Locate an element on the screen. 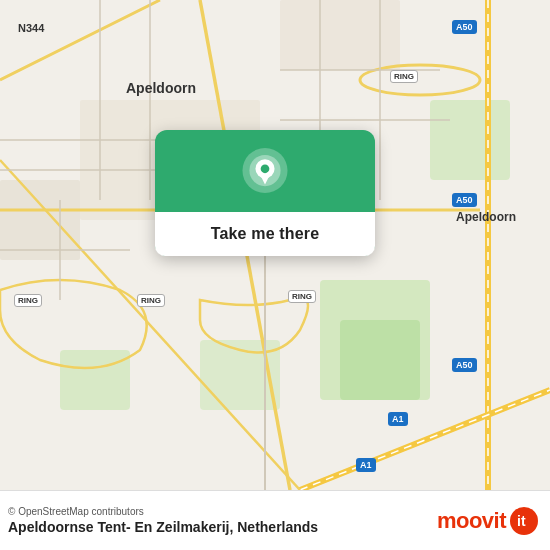 This screenshot has width=550, height=550. moovit-logo: moovit it is located at coordinates (488, 521).